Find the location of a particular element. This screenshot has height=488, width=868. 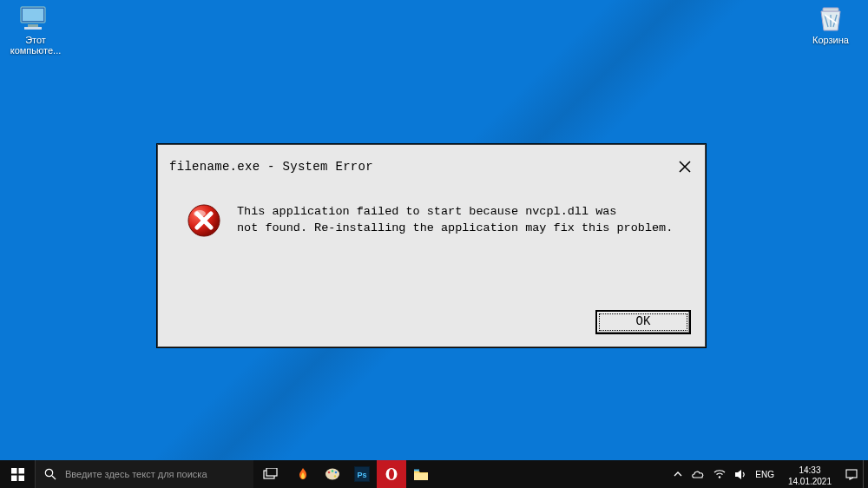

tray-network is located at coordinates (720, 474).